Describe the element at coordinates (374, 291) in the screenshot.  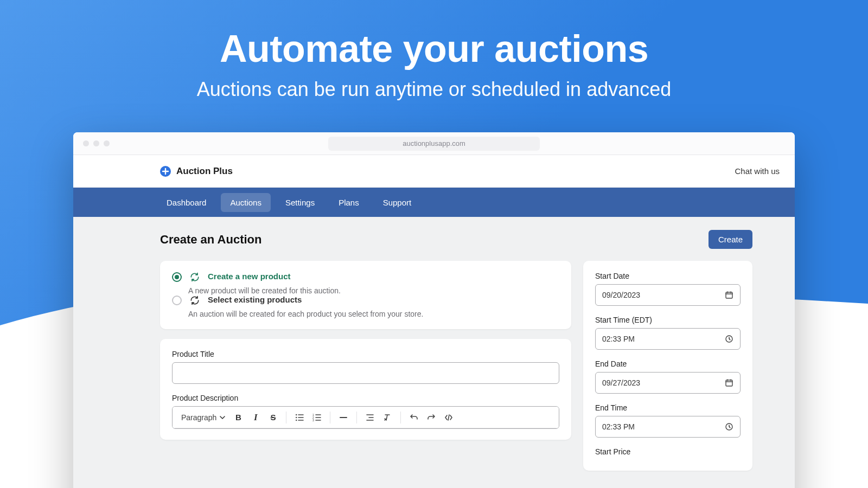
I see `option-create-desc: A new product will be created for this a…` at that location.